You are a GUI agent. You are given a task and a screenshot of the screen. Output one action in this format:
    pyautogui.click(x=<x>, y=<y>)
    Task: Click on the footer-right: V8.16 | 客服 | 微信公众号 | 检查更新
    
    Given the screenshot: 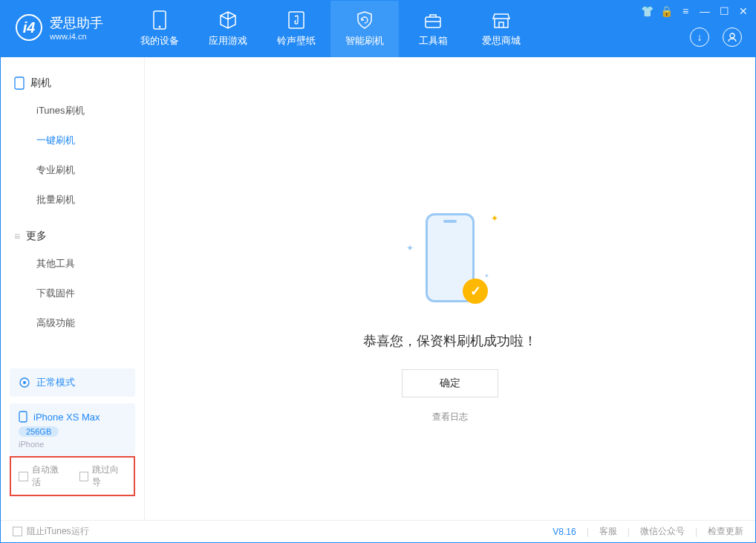 What is the action you would take?
    pyautogui.click(x=648, y=532)
    